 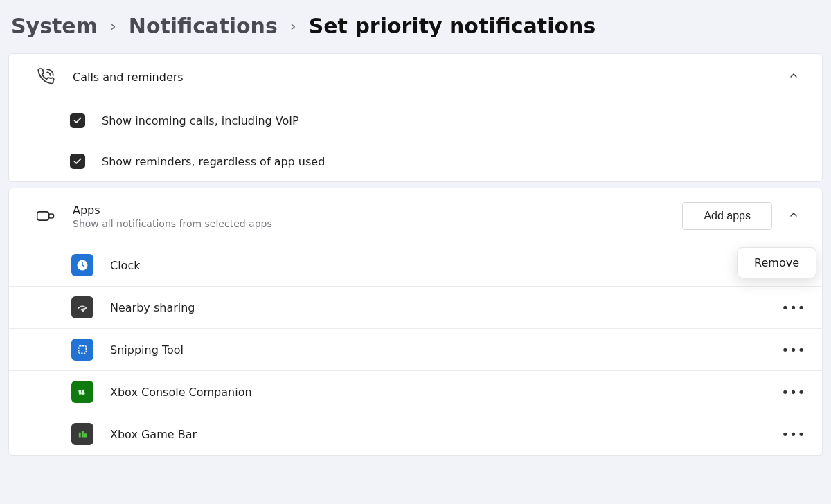 I want to click on app-row-snipping-tool: Snipping Tool •••, so click(x=416, y=349).